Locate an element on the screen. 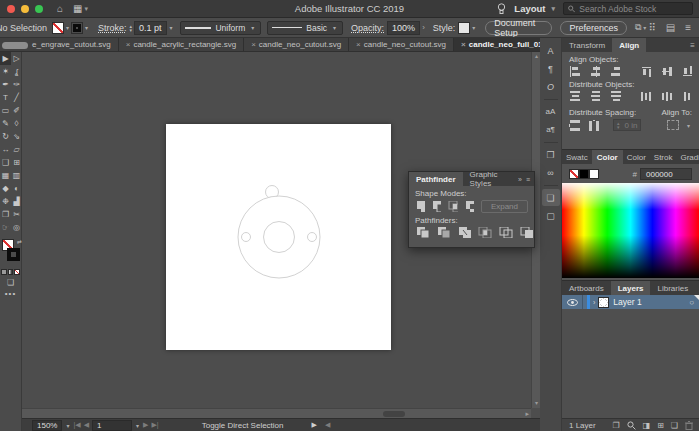 This screenshot has height=431, width=699. fill-swatch is located at coordinates (58, 28).